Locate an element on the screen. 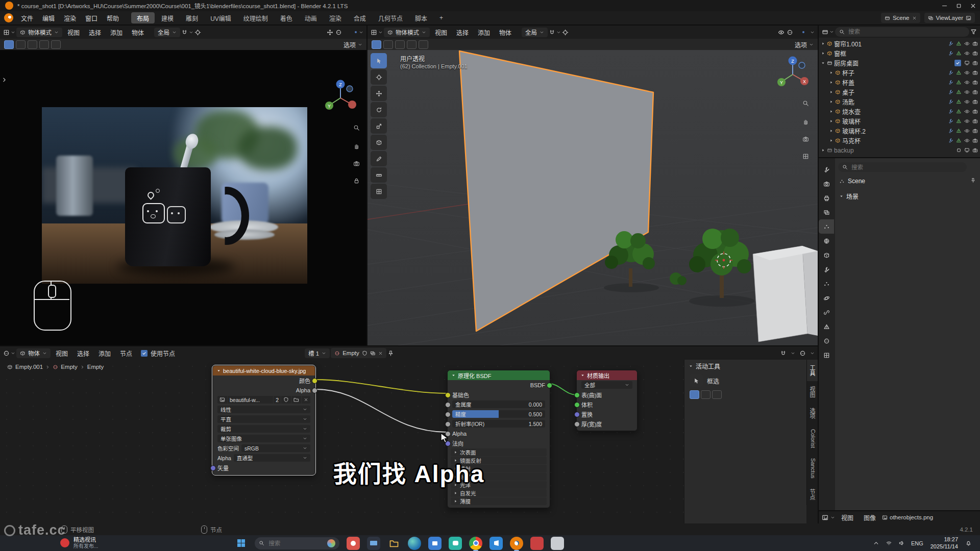 This screenshot has width=980, height=551. mode-dropdown: 物体模式 is located at coordinates (407, 33).